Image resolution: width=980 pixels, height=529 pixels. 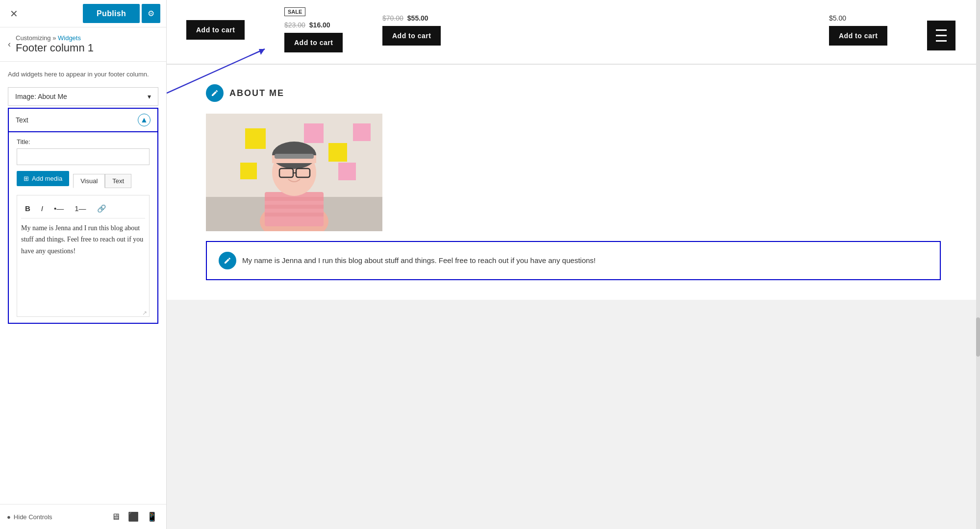 What do you see at coordinates (320, 25) in the screenshot?
I see `price-new-2: $16.00` at bounding box center [320, 25].